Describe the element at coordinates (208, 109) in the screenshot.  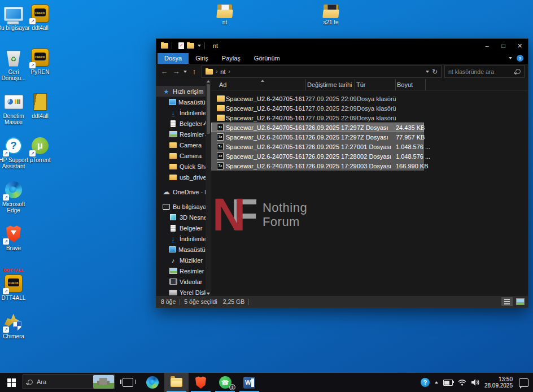
I see `scrollbar-thumb` at that location.